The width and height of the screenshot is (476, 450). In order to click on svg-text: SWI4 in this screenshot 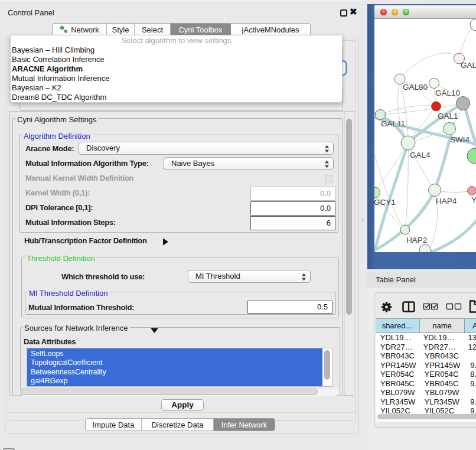, I will do `click(459, 139)`.